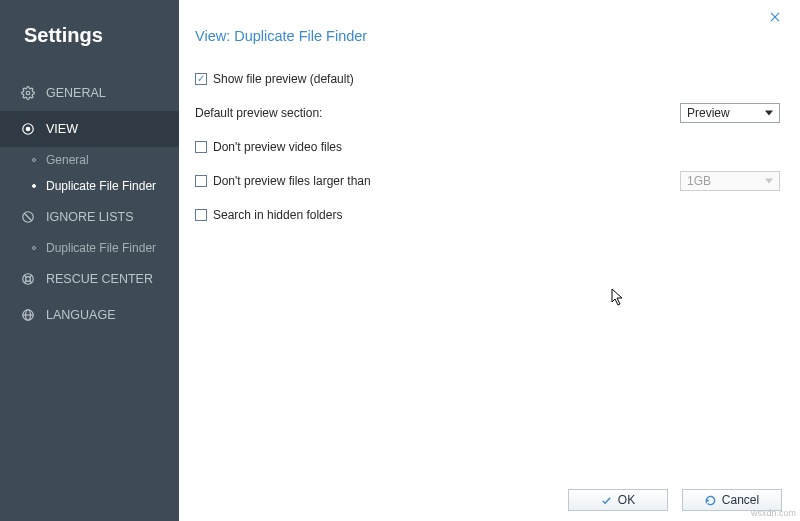 Image resolution: width=800 pixels, height=521 pixels. Describe the element at coordinates (76, 93) in the screenshot. I see `sidebar-item-label: GENERAL` at that location.